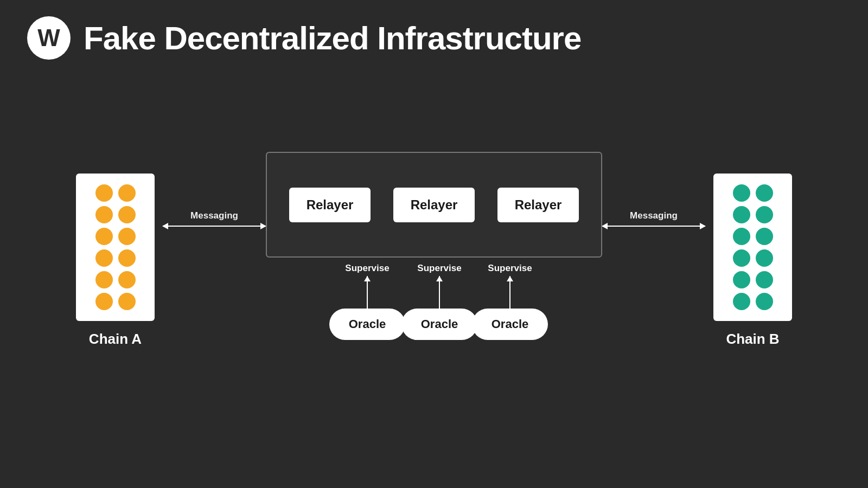 The image size is (868, 488). What do you see at coordinates (510, 268) in the screenshot?
I see `supervise-label-3: Supervise` at bounding box center [510, 268].